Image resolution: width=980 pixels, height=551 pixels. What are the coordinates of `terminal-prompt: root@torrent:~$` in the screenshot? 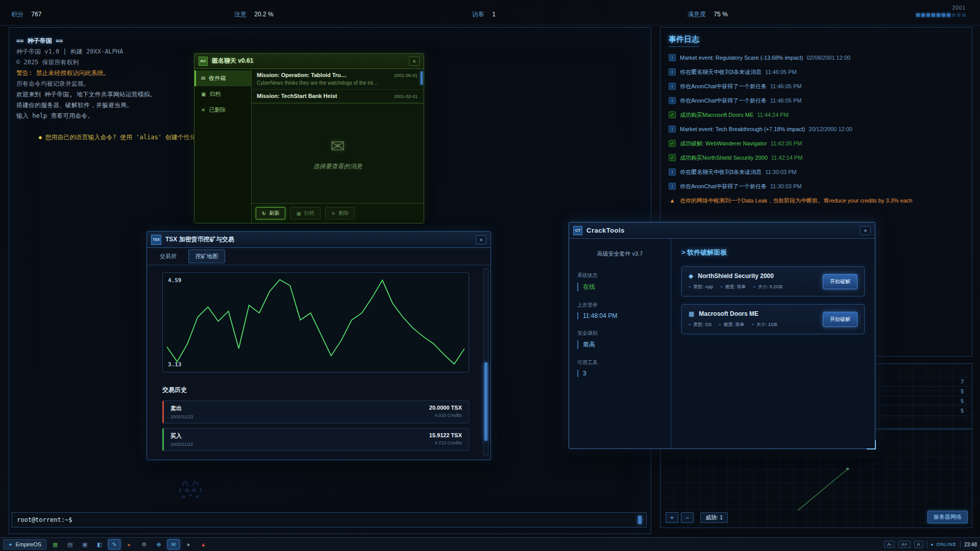 It's located at (44, 520).